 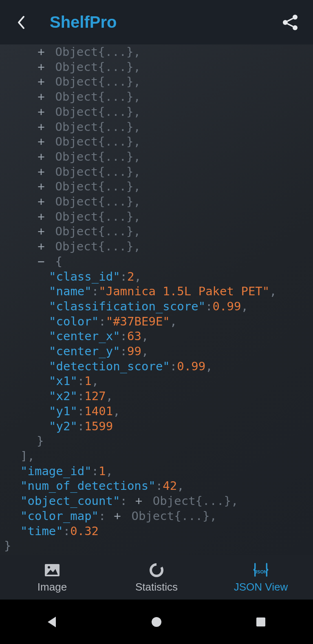 I want to click on json-row-num-detections: "num_of_detections":42,, so click(x=156, y=486).